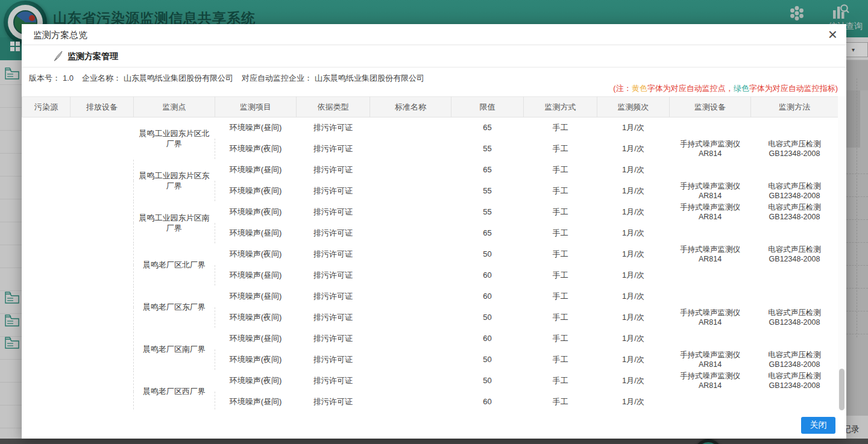 The height and width of the screenshot is (444, 868). What do you see at coordinates (178, 78) in the screenshot?
I see `company-value: 山东晨鸣纸业集团股份有限公司` at bounding box center [178, 78].